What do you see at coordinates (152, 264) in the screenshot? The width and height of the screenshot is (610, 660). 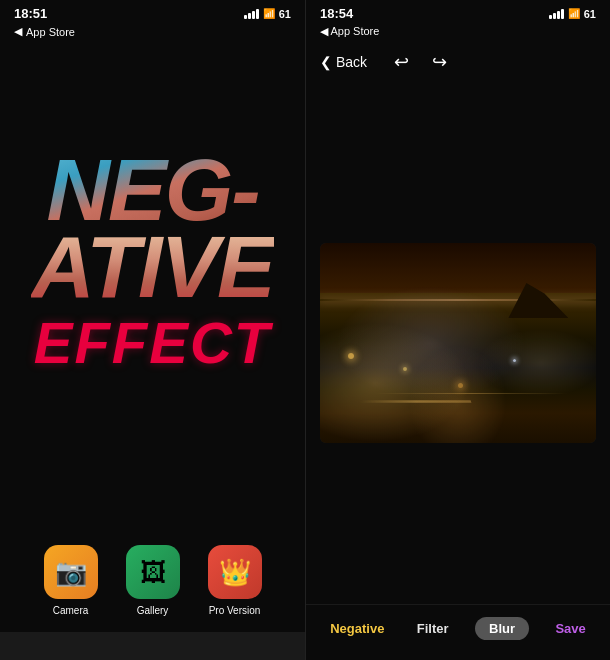 I see `app-title-block: NEG- ATIVE EFFECT` at bounding box center [152, 264].